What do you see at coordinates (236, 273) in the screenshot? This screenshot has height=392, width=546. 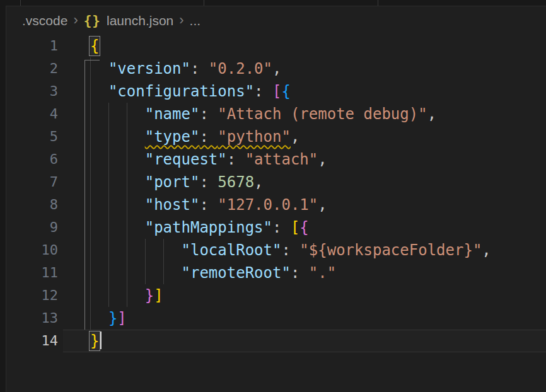 I see `code-token: "remoteRoot"` at bounding box center [236, 273].